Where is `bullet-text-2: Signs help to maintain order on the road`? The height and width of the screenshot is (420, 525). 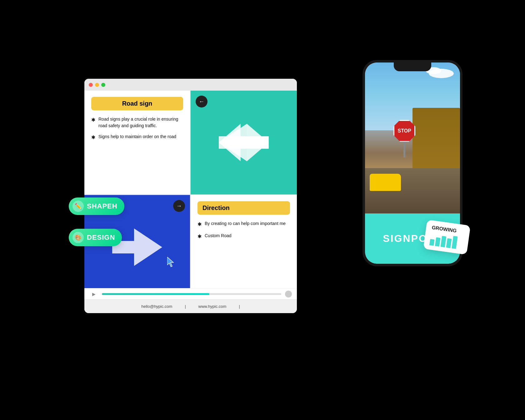 bullet-text-2: Signs help to maintain order on the road is located at coordinates (138, 138).